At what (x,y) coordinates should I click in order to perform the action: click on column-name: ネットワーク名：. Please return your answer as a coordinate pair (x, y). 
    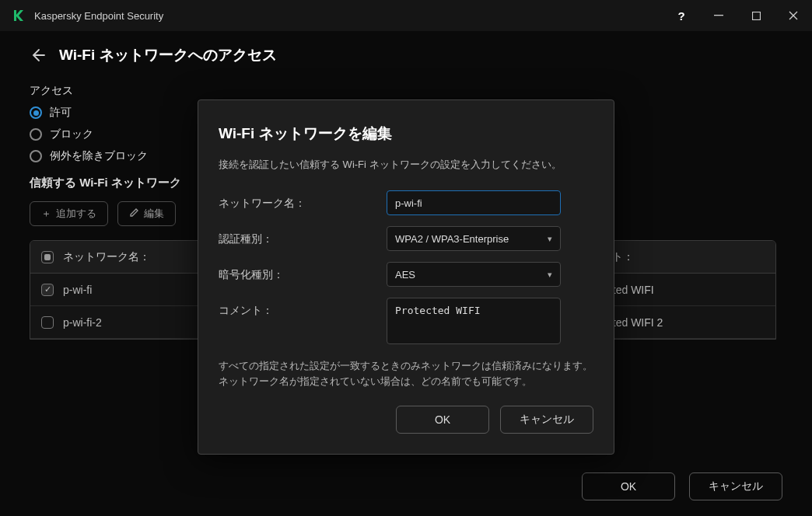
    Looking at the image, I should click on (107, 257).